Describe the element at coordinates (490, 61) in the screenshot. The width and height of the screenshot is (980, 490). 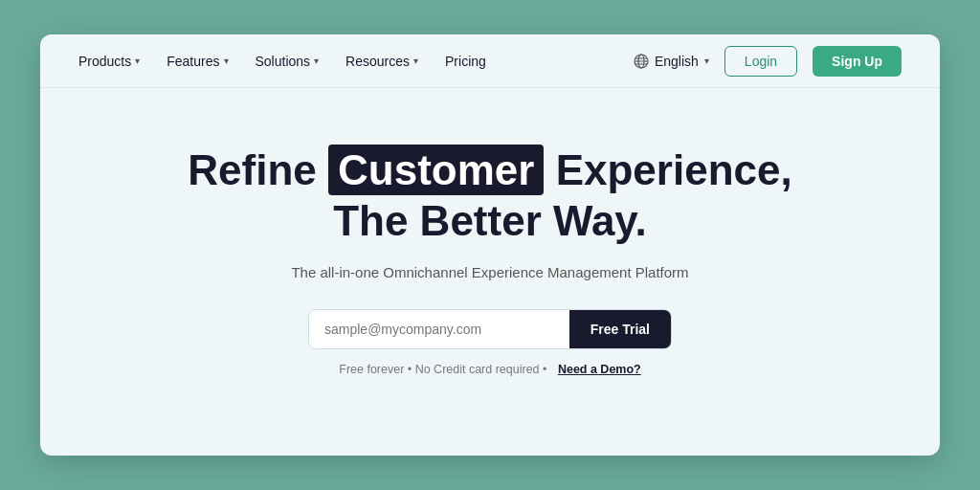
I see `navbar: Products ▾ Features ▾ Solutions ▾ Resour…` at that location.